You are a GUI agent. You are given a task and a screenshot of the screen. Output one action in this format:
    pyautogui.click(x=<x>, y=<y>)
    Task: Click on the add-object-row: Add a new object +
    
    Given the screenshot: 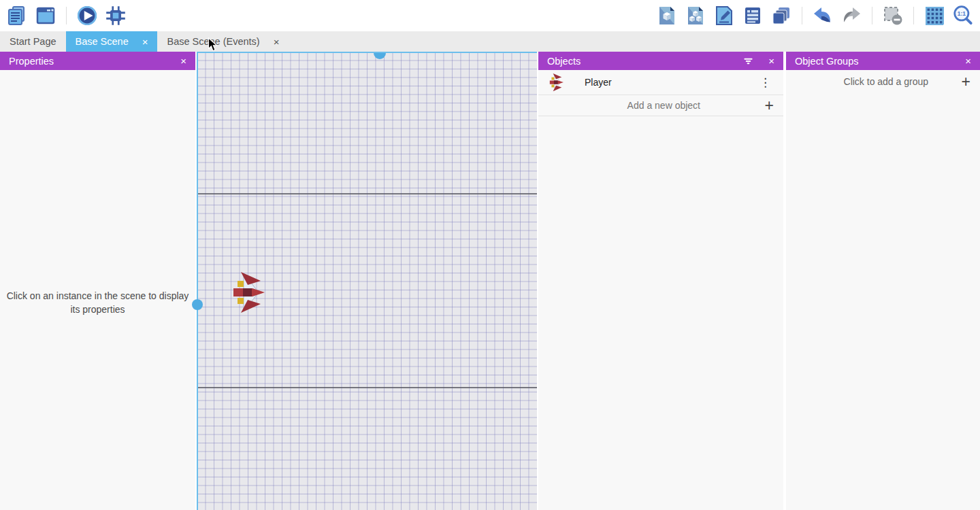 What is the action you would take?
    pyautogui.click(x=661, y=106)
    